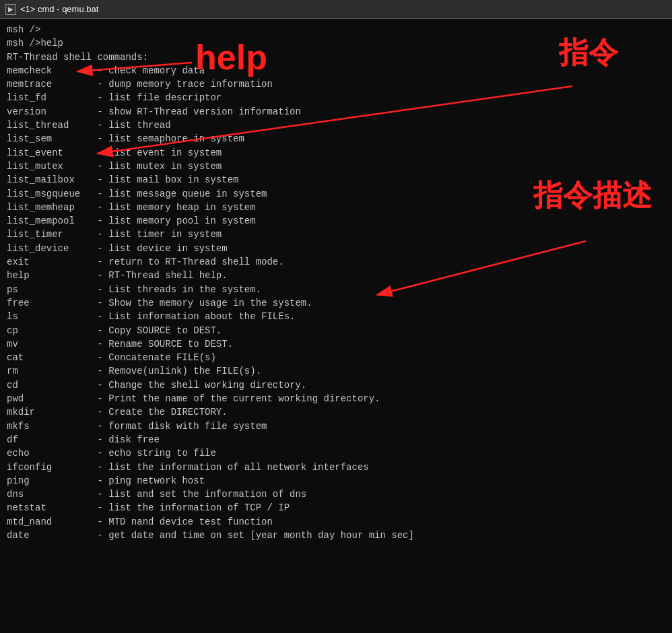 The image size is (672, 633). Describe the element at coordinates (336, 71) in the screenshot. I see `table-row: memcheck - check memory data` at that location.